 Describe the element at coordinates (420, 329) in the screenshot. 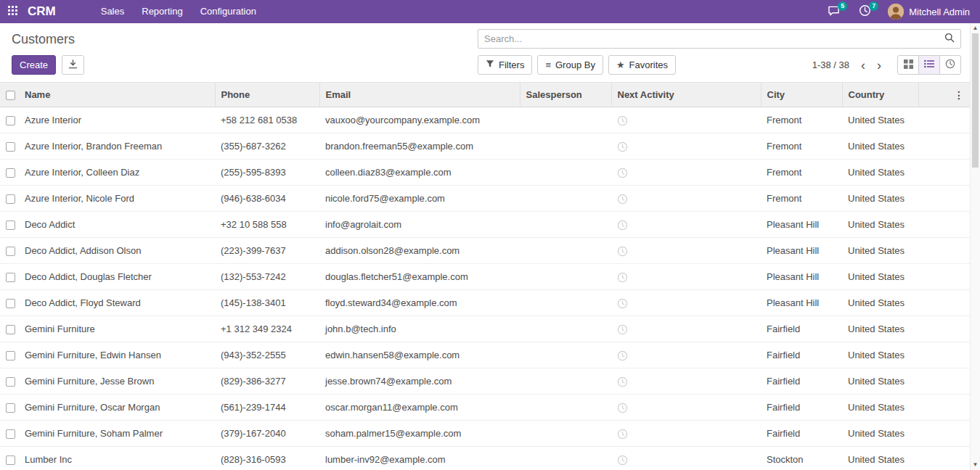

I see `cell-email: john.b@tech.info` at that location.